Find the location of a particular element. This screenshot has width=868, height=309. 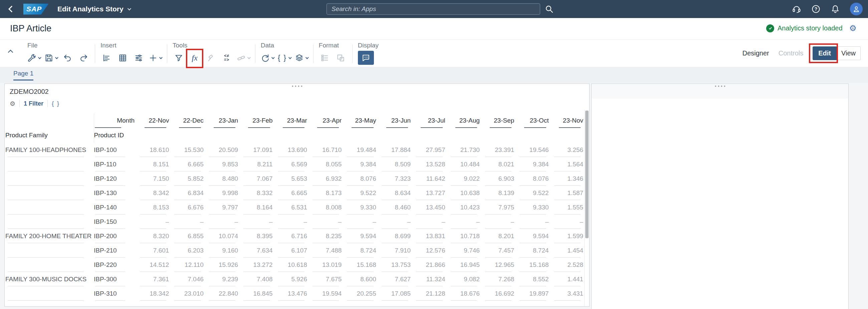

search-input is located at coordinates (433, 9).